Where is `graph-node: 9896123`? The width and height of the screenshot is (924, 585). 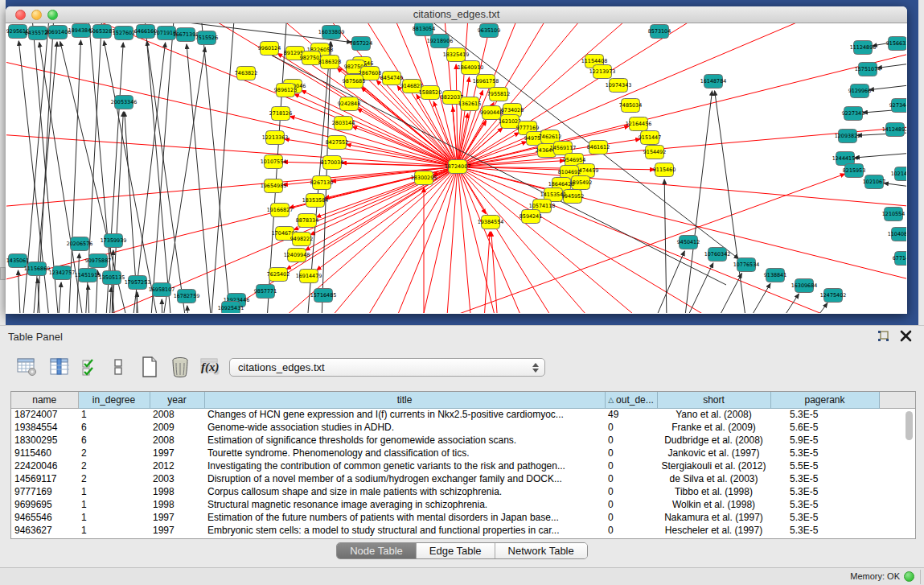 graph-node: 9896123 is located at coordinates (285, 90).